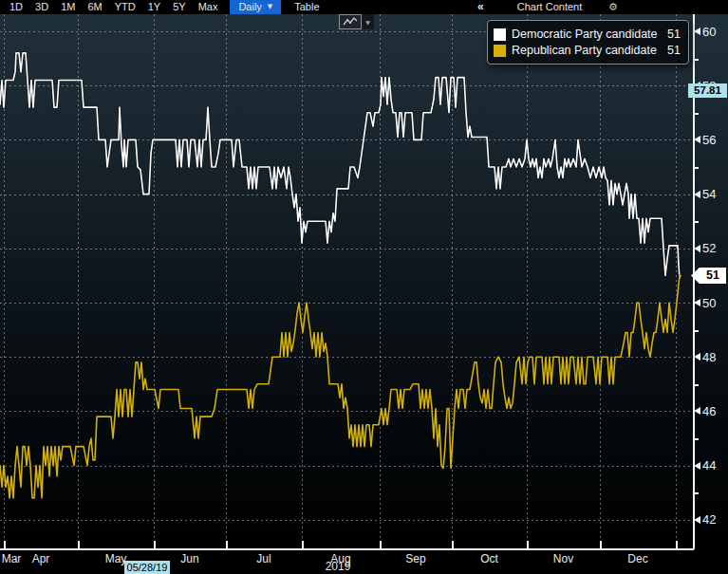 Image resolution: width=728 pixels, height=574 pixels. I want to click on period-button-1d: 1D, so click(16, 8).